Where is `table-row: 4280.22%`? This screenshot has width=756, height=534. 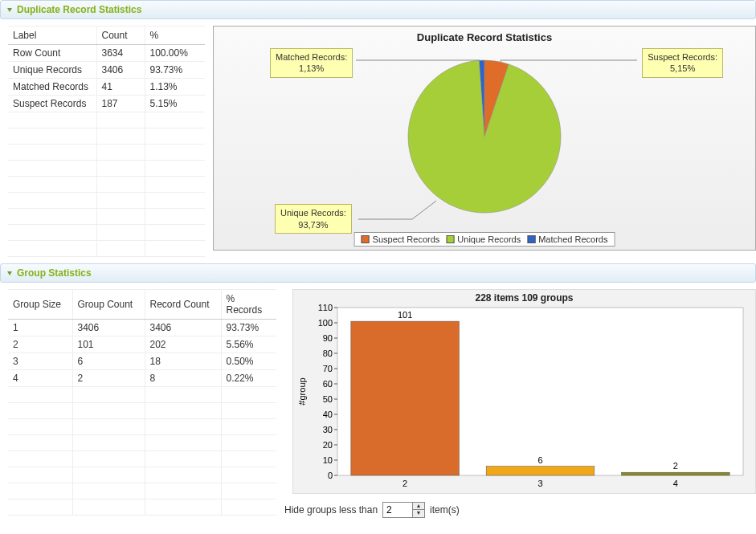 table-row: 4280.22% is located at coordinates (142, 379).